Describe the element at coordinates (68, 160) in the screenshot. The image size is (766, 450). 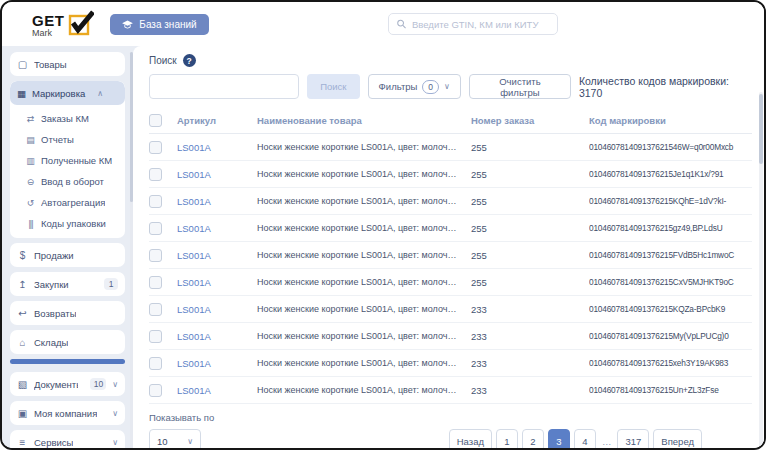
I see `sidebar-item-received-km: ▥ Полученные КМ` at that location.